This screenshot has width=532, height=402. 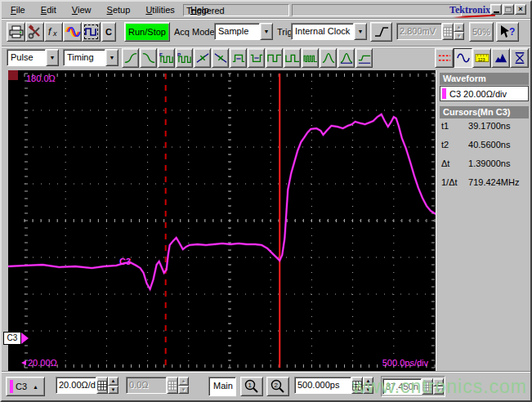 I want to click on readout-value: 39.1700ns, so click(x=489, y=126).